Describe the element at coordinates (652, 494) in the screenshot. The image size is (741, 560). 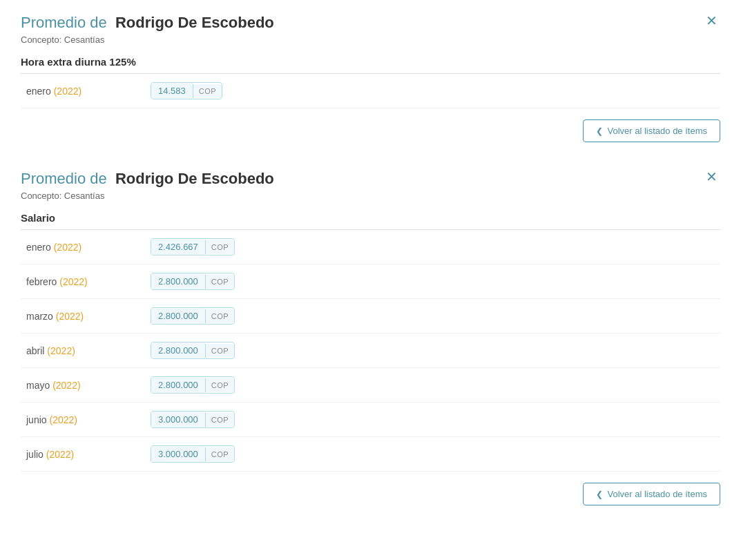
I see `section-2-back-button: ❮ Volver al listado de ítems` at that location.